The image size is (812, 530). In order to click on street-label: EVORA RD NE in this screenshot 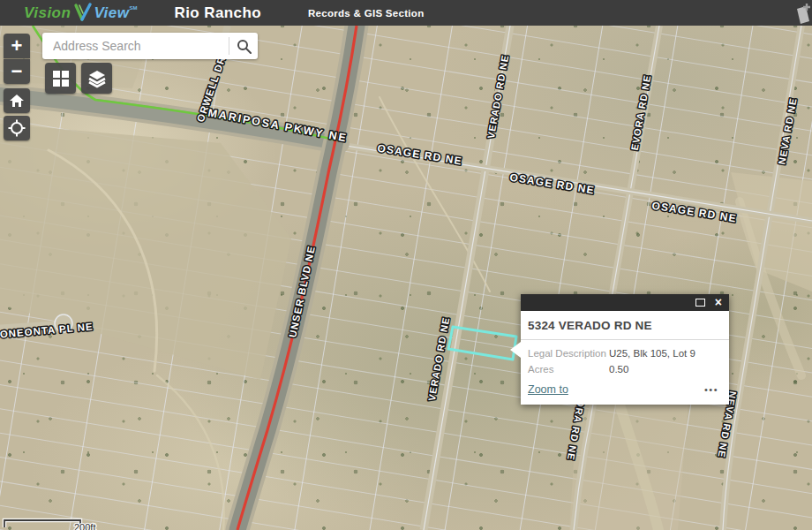, I will do `click(641, 112)`.